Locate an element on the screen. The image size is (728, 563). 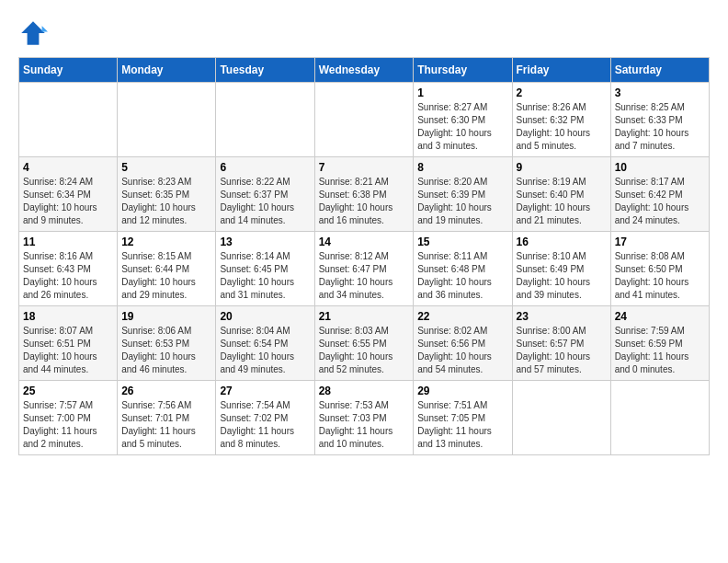
day-number: 8 is located at coordinates (462, 167).